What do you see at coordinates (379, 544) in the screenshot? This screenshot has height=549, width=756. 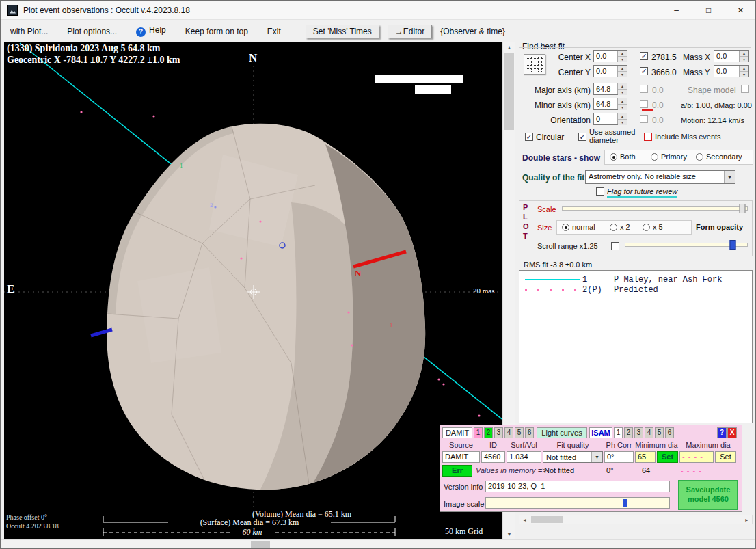 I see `plot-horizontal-scrollbar` at bounding box center [379, 544].